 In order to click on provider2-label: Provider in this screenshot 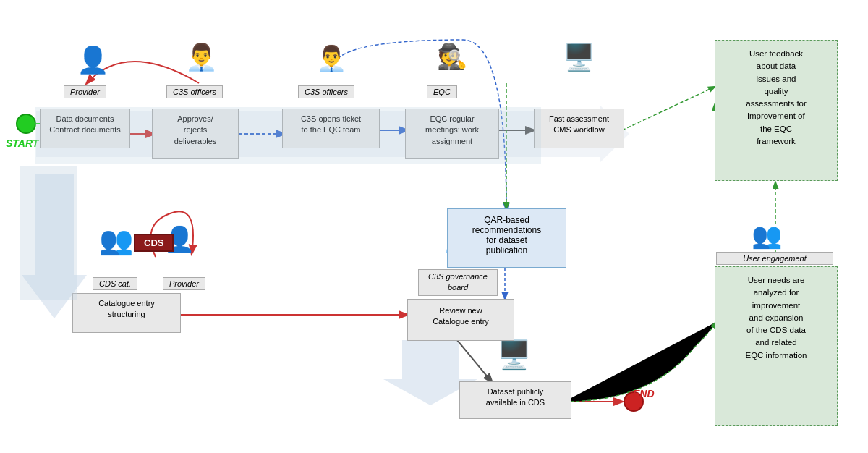, I will do `click(184, 284)`.